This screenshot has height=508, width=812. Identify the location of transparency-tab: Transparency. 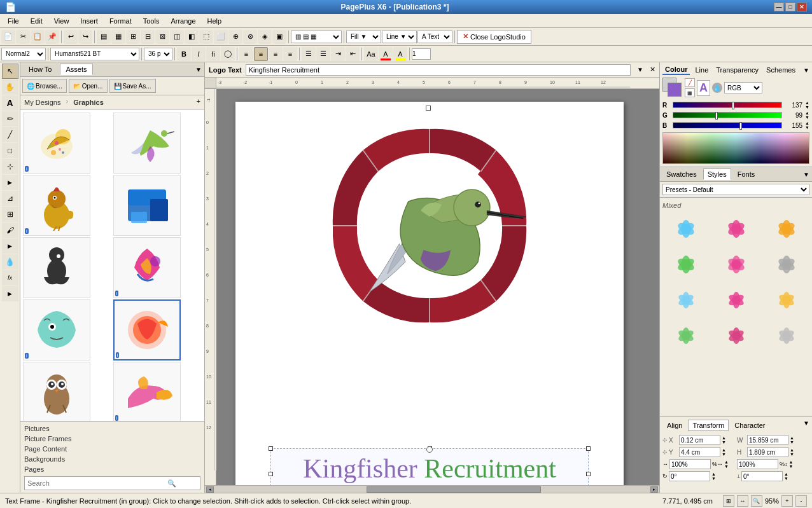
(737, 70).